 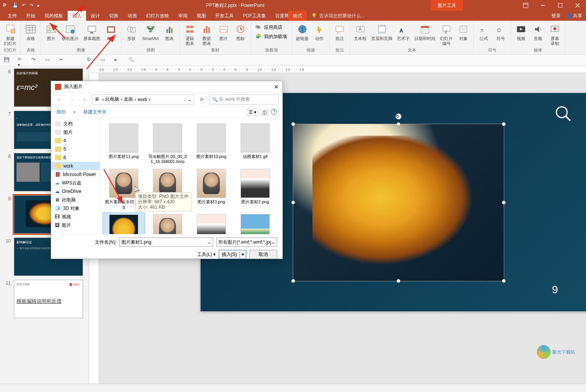 I want to click on filename-input: 图片素材1.png⌄, so click(x=166, y=242).